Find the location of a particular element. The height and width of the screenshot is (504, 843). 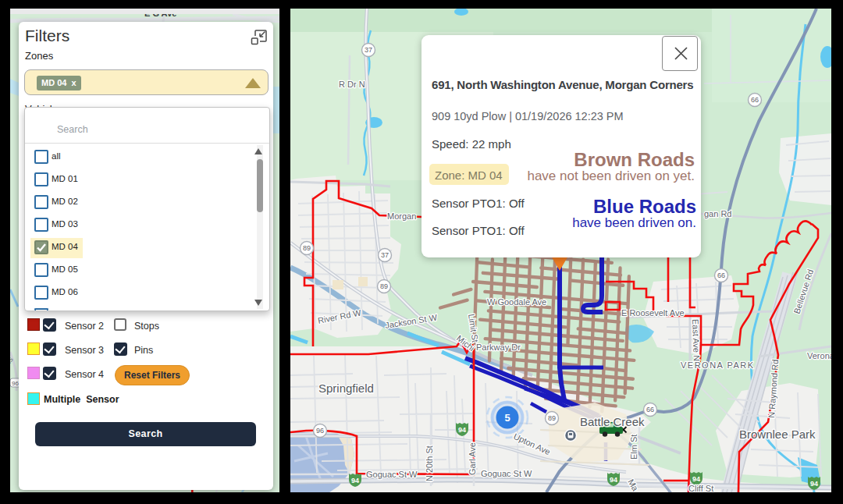

svg-text: Morgan is located at coordinates (401, 216).